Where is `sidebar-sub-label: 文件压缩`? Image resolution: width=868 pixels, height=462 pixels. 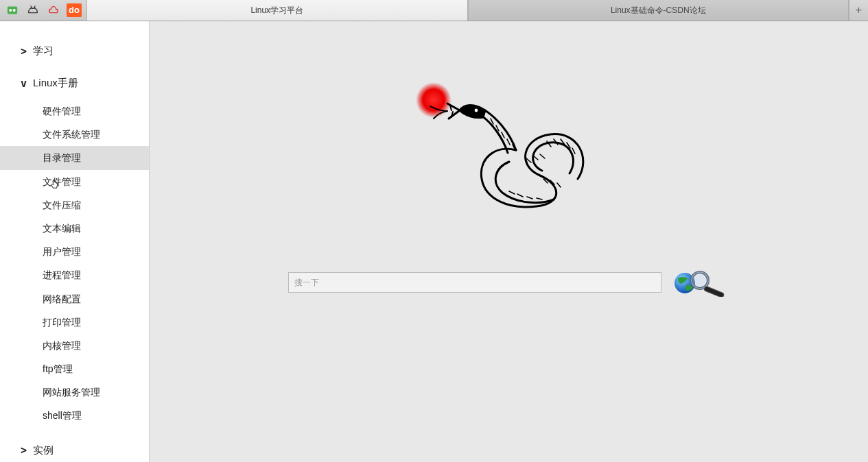 sidebar-sub-label: 文件压缩 is located at coordinates (62, 205).